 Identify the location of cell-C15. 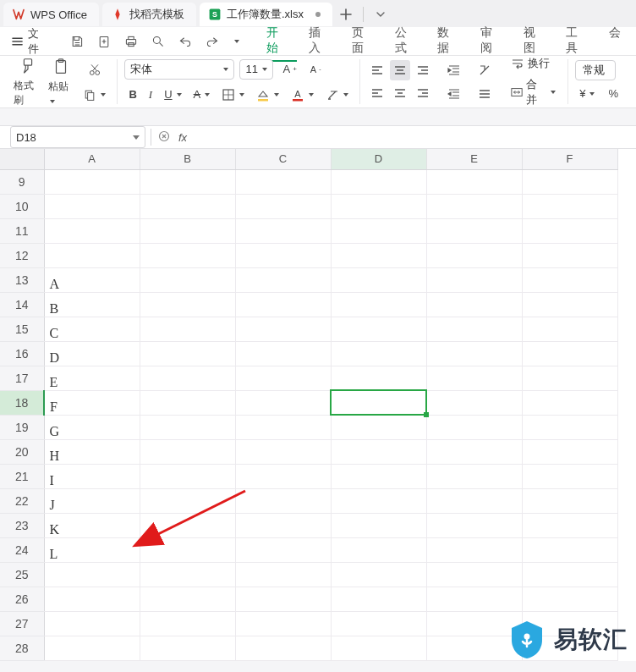
(282, 328).